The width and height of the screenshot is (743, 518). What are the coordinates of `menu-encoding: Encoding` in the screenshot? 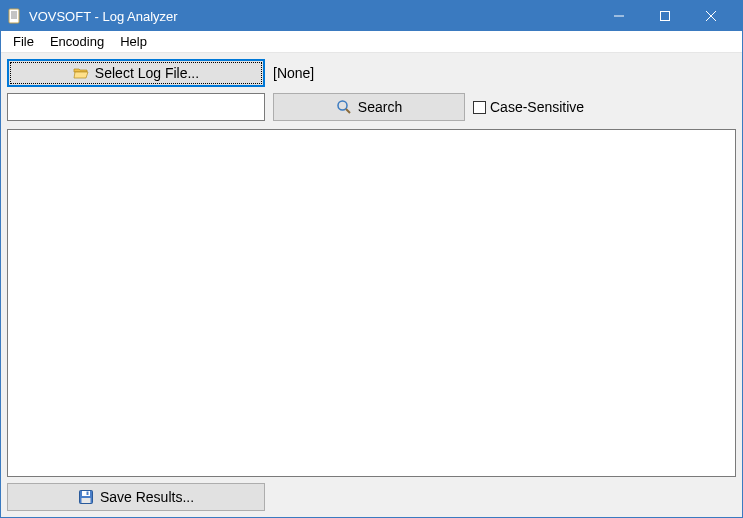 It's located at (77, 42).